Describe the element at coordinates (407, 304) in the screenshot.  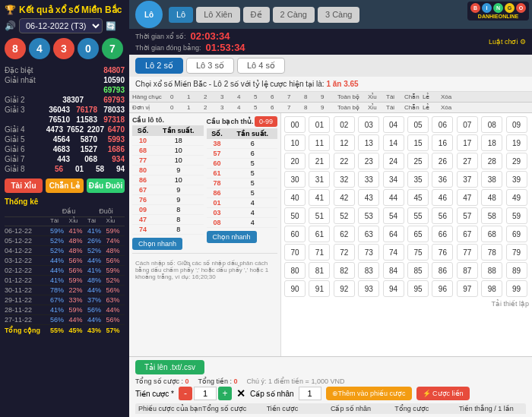
I see `tai-thiet-lap: Tải thiết lập` at that location.